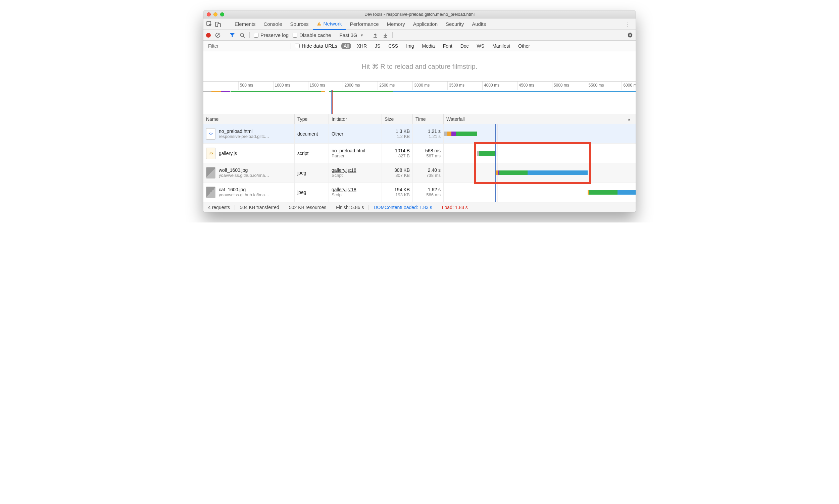  I want to click on table-body: <>no_preload.htmlresponsive-preload.glit…, so click(420, 163).